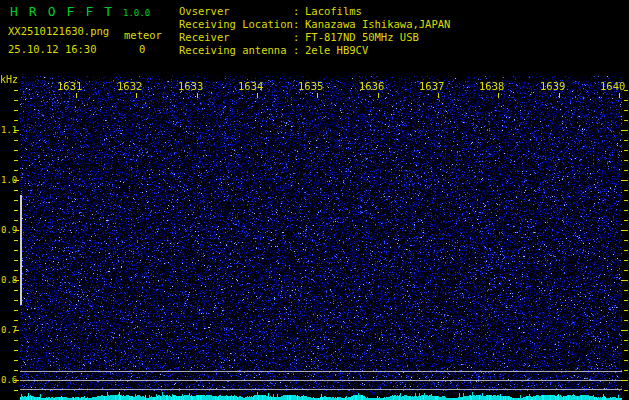 The image size is (629, 400). Describe the element at coordinates (321, 396) in the screenshot. I see `signal-strength-canvas` at that location.